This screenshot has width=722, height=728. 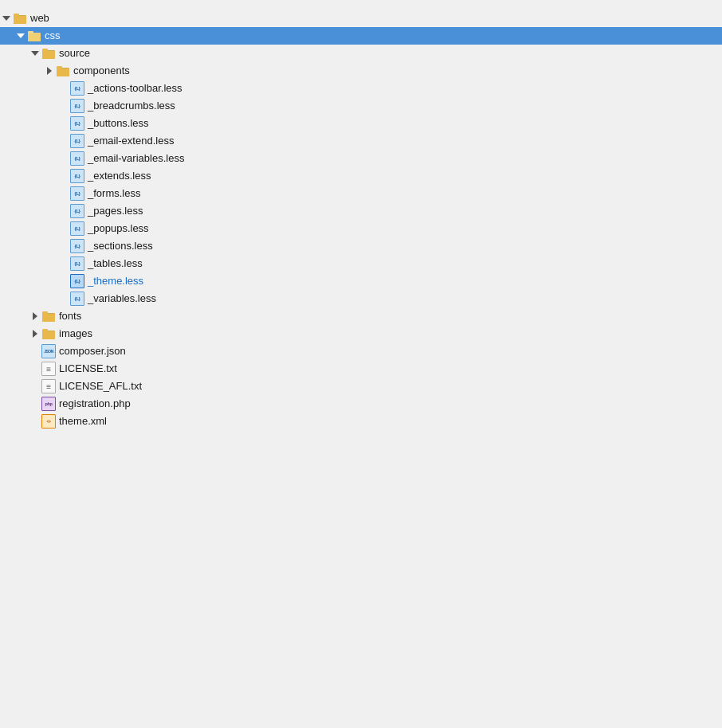 I want to click on tree-item-extends: {L}_extends.less, so click(x=361, y=176).